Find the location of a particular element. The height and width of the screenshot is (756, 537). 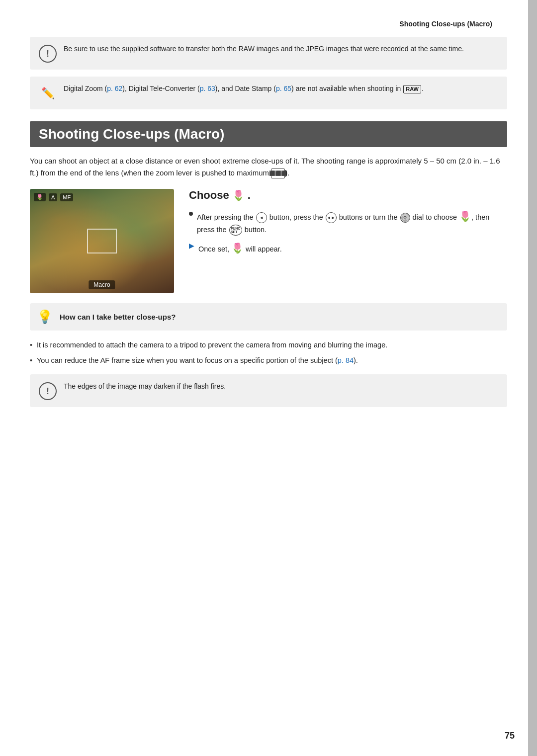

bullet-item-1: It is recommended to attach the camera t… is located at coordinates (268, 345).